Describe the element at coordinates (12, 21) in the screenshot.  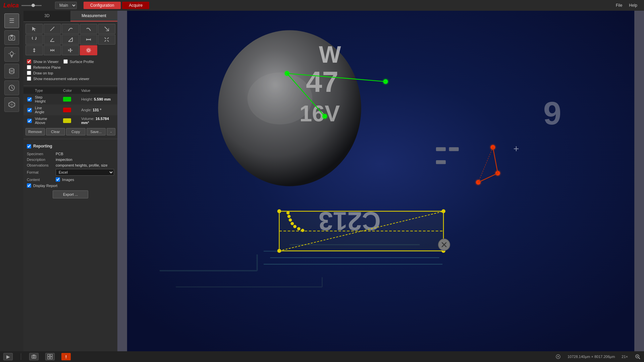
I see `sidebar-icon-list: ☰` at that location.